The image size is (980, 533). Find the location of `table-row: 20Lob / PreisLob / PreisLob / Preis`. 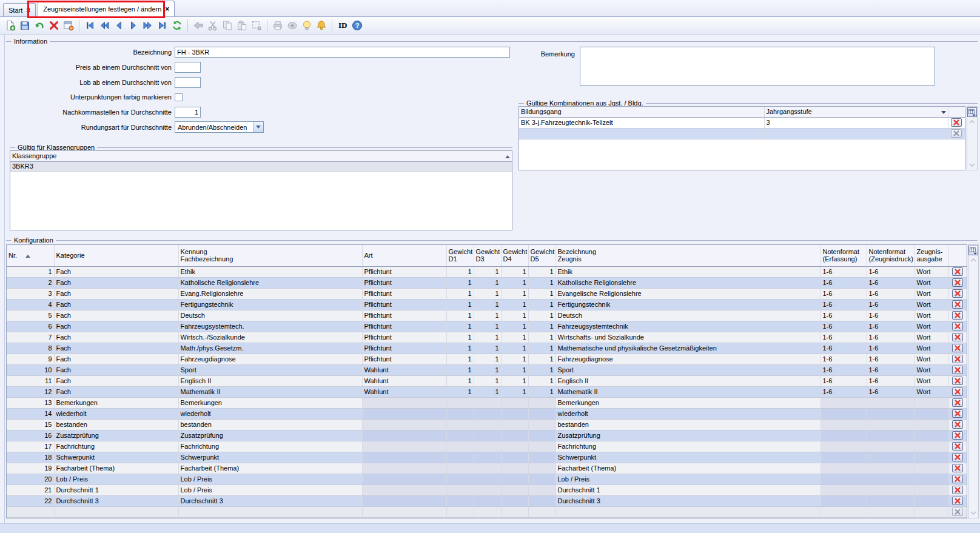

table-row: 20Lob / PreisLob / PreisLob / Preis is located at coordinates (486, 479).